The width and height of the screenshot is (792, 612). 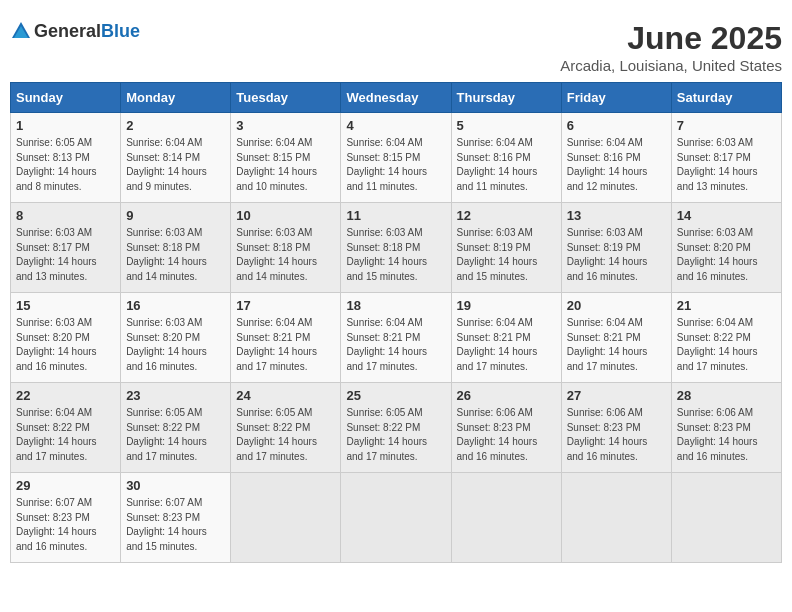 What do you see at coordinates (286, 306) in the screenshot?
I see `day-number: 17` at bounding box center [286, 306].